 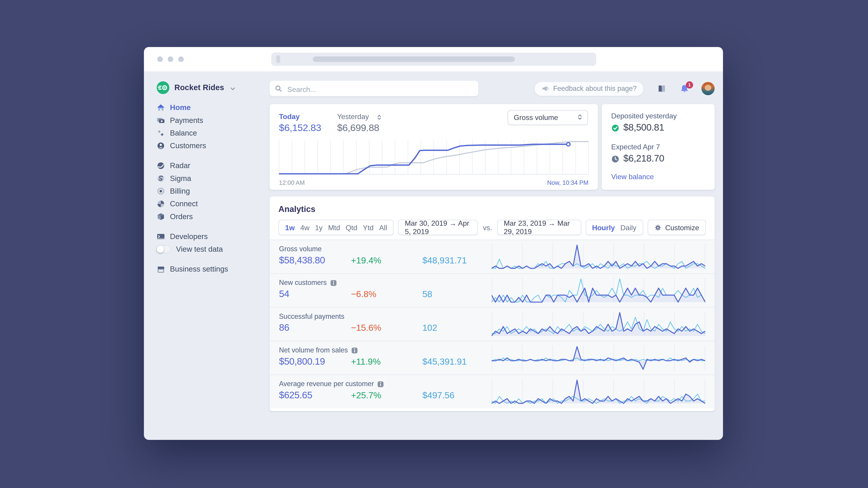 I want to click on analytics-row-successful-payments: Successful payments86−15.6%102, so click(x=492, y=324).